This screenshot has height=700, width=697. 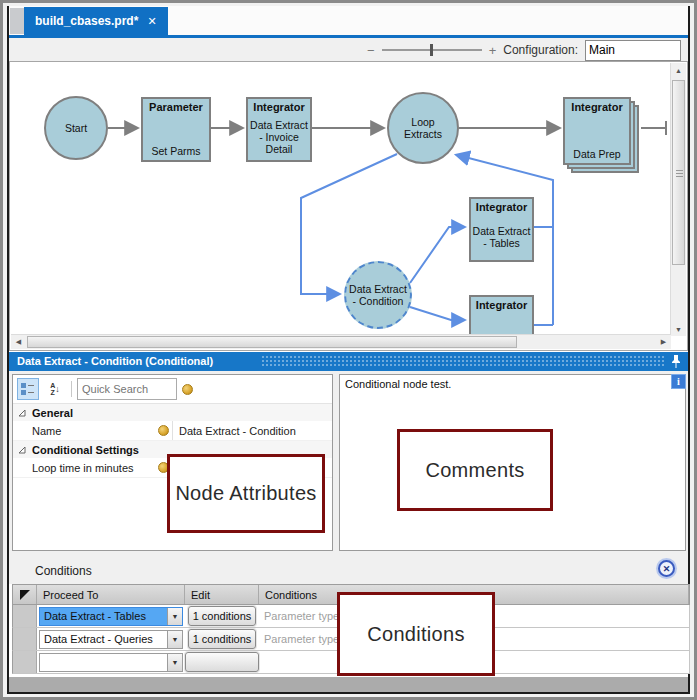 I want to click on category-label: Conditional Settings, so click(x=86, y=450).